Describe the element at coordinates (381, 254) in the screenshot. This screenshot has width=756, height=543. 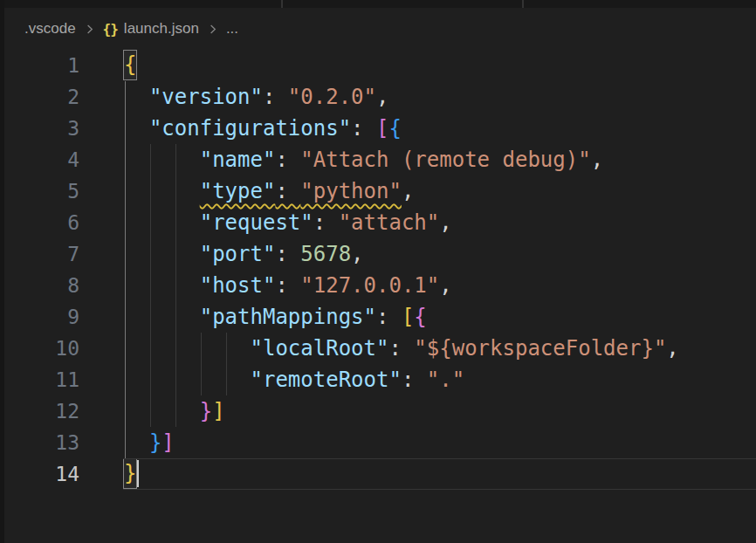
I see `code-line-7: 7 "port": 5678,` at that location.